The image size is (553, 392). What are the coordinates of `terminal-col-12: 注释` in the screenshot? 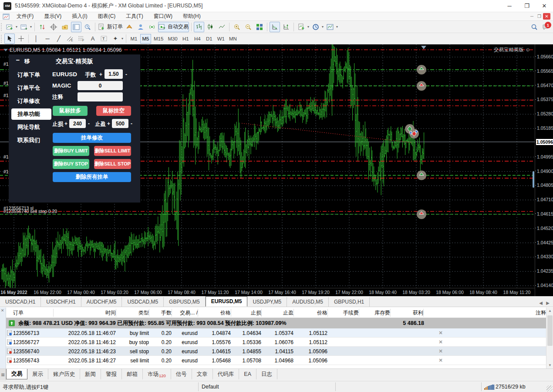 It's located at (511, 313).